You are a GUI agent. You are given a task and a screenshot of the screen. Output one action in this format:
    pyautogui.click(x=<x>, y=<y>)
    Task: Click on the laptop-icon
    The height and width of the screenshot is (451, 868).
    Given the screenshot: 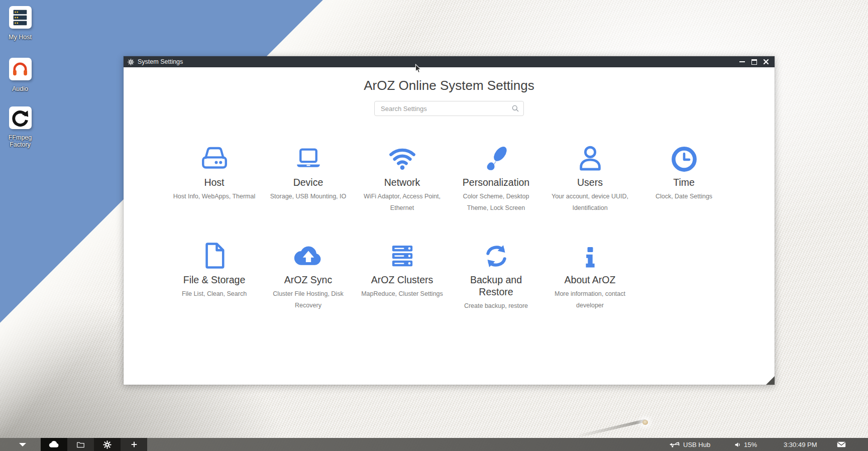 What is the action you would take?
    pyautogui.click(x=308, y=157)
    